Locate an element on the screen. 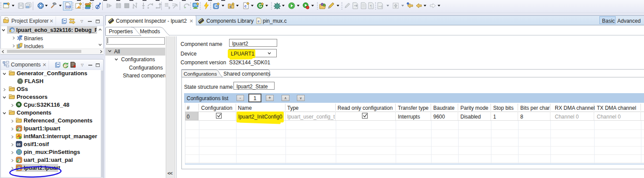 The image size is (644, 178). svg-text: 010 is located at coordinates (68, 7).